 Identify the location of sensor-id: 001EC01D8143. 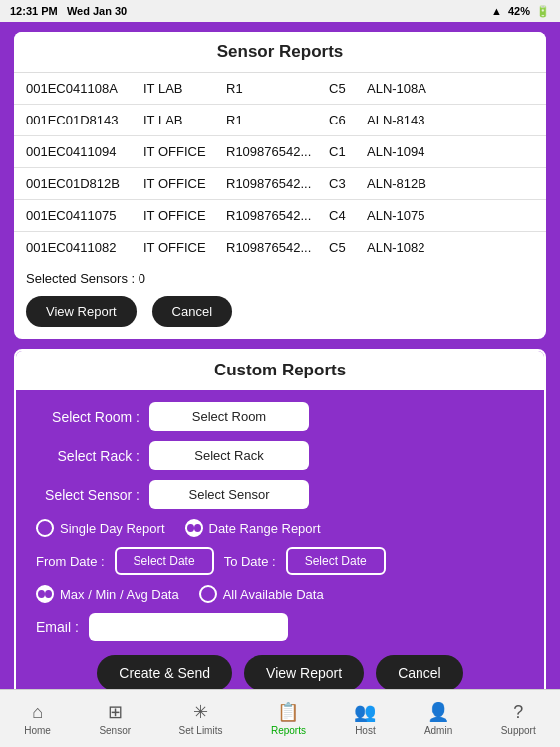
(81, 120).